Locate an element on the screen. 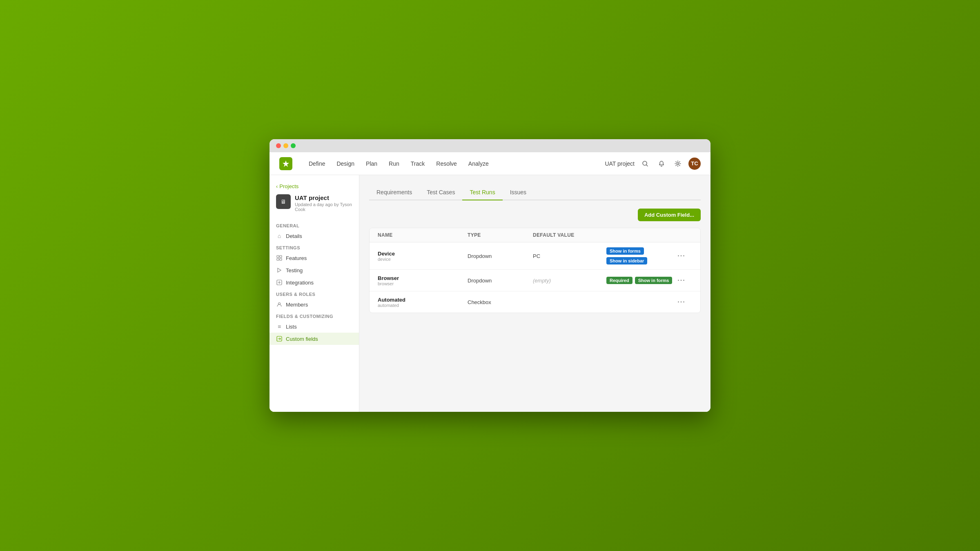  header-name: Name is located at coordinates (423, 235).